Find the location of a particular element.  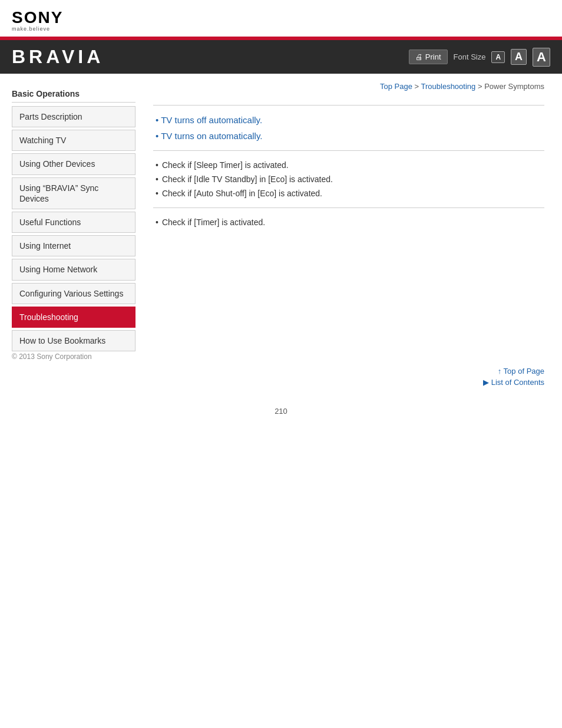

top-of-page-link: Top of Page is located at coordinates (272, 371).